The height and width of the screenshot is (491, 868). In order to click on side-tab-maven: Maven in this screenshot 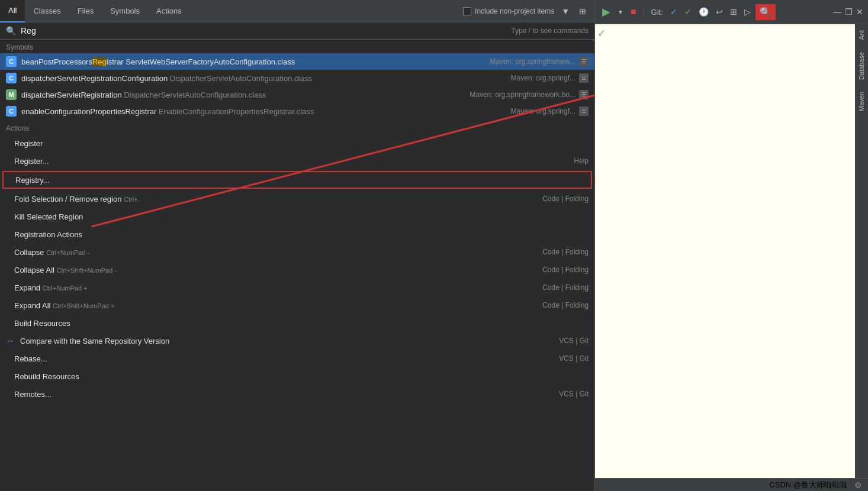, I will do `click(861, 102)`.